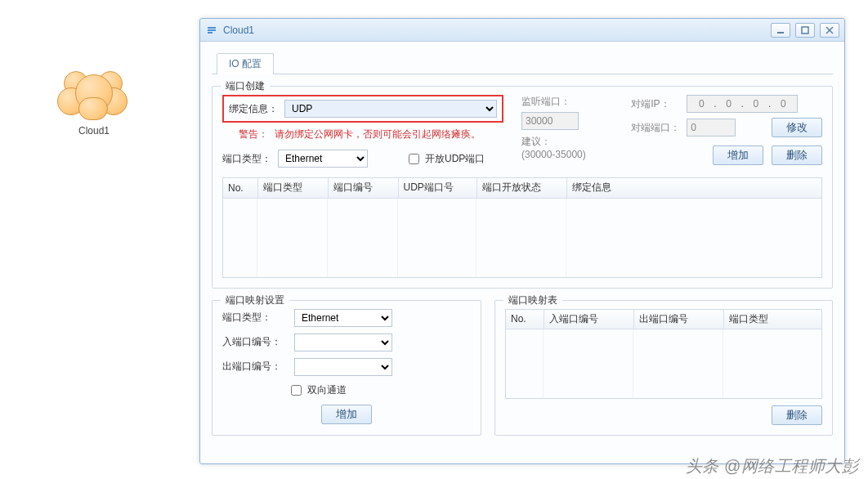  Describe the element at coordinates (363, 109) in the screenshot. I see `binding-highlight: 绑定信息： UDP` at that location.